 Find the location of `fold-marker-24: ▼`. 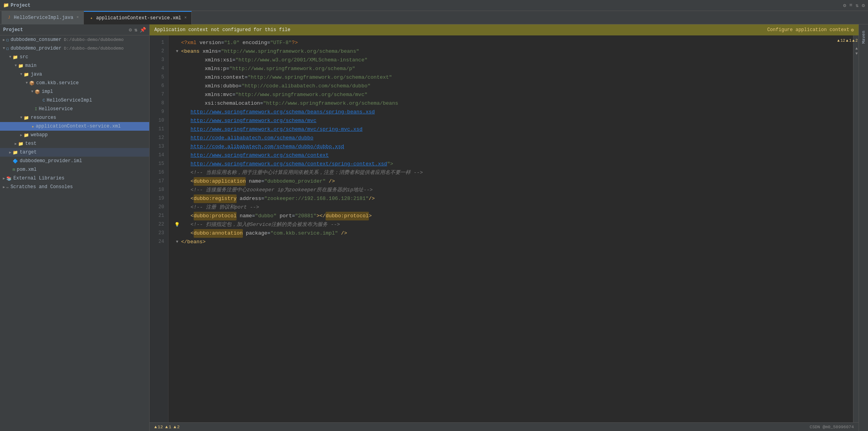

fold-marker-24: ▼ is located at coordinates (177, 242).